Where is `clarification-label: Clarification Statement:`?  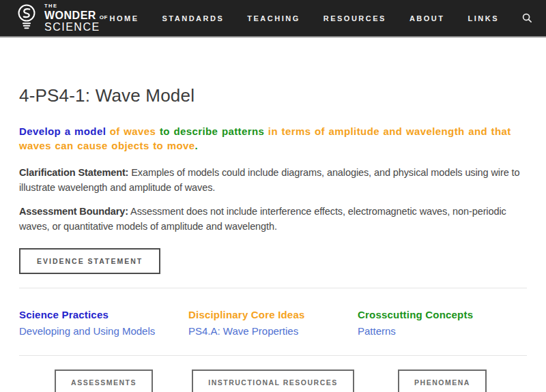 clarification-label: Clarification Statement: is located at coordinates (74, 172).